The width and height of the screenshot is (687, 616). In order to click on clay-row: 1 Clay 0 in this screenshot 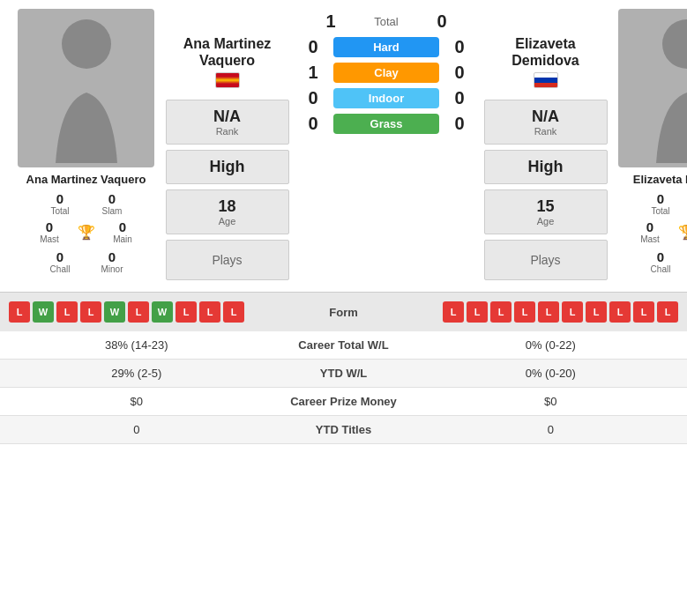, I will do `click(386, 72)`.